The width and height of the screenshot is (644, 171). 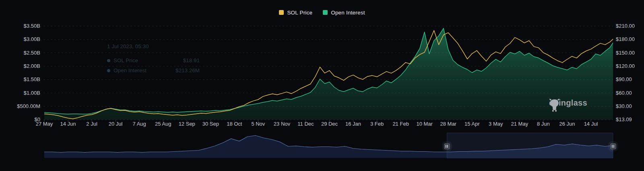 What do you see at coordinates (26, 26) in the screenshot?
I see `left-axis-label: $3.50B` at bounding box center [26, 26].